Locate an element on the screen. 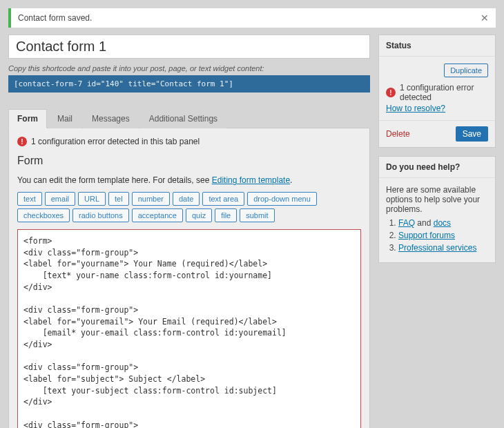 The height and width of the screenshot is (428, 504). tab-form: Form is located at coordinates (28, 119).